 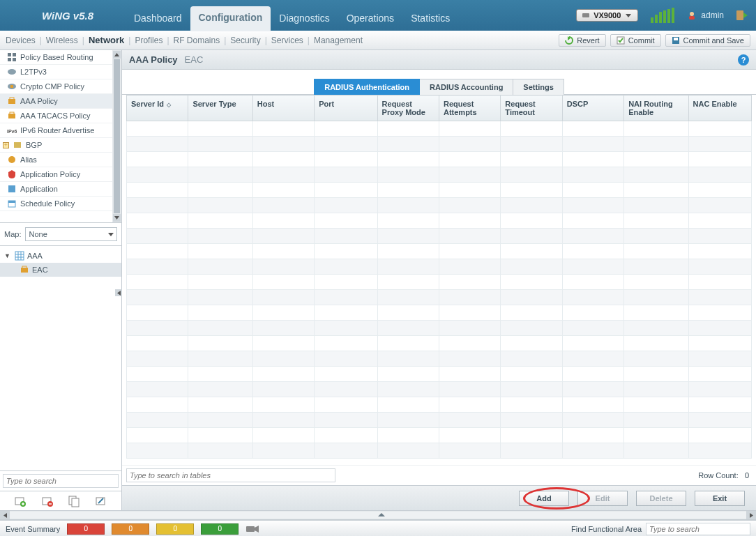 I want to click on instance-aaa: ▼AAA, so click(x=61, y=256).